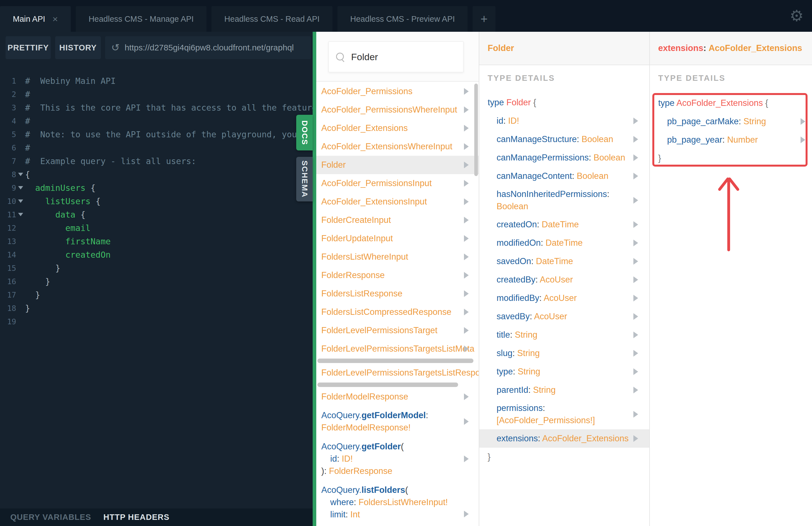 This screenshot has width=812, height=526. What do you see at coordinates (564, 243) in the screenshot?
I see `type-field-row: modifiedOn: DateTime` at bounding box center [564, 243].